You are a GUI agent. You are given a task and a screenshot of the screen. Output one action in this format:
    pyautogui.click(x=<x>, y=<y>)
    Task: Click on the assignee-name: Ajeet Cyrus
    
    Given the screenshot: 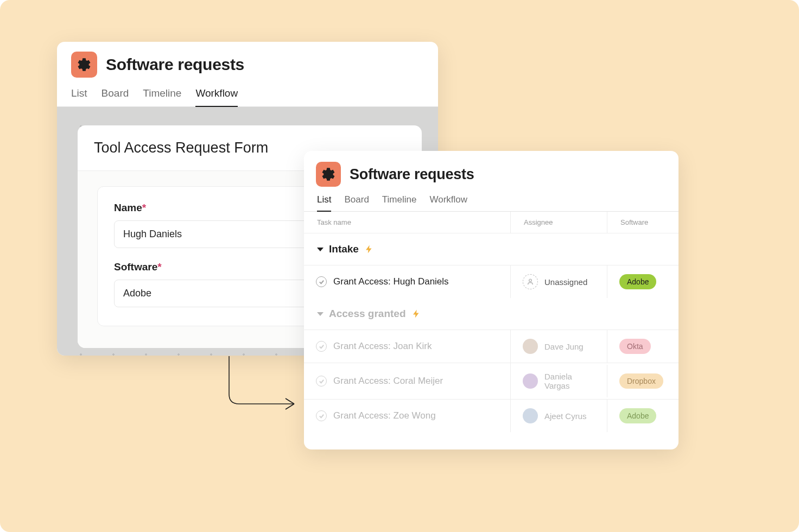 What is the action you would take?
    pyautogui.click(x=566, y=416)
    